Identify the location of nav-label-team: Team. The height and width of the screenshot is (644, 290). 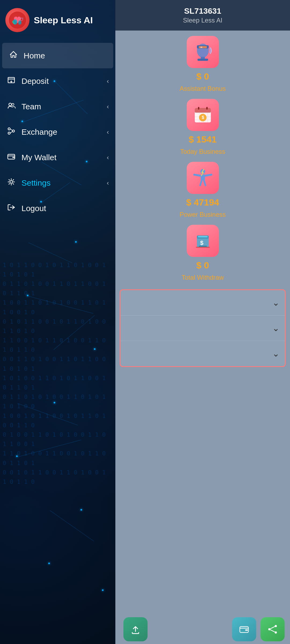
(61, 107).